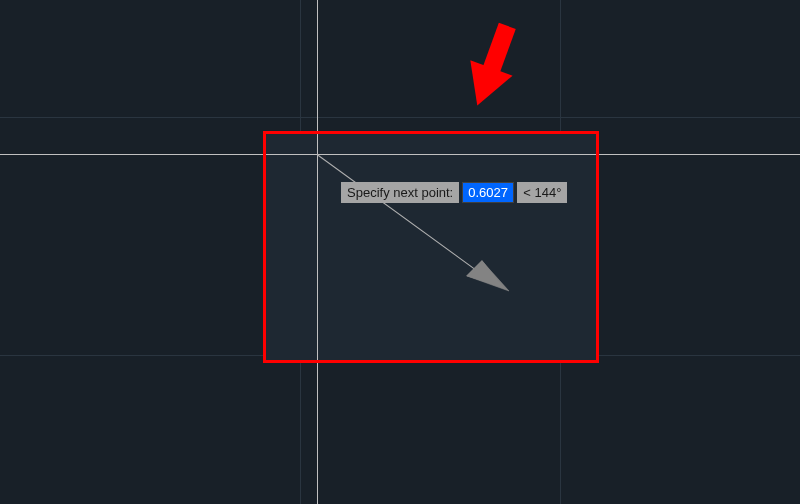 This screenshot has height=504, width=800. I want to click on angle-display: < 144°, so click(542, 192).